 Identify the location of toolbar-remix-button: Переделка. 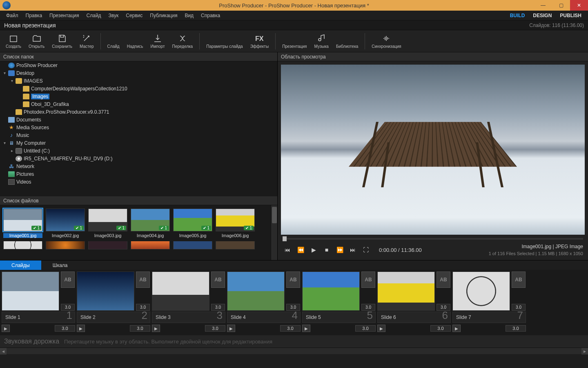
(182, 41).